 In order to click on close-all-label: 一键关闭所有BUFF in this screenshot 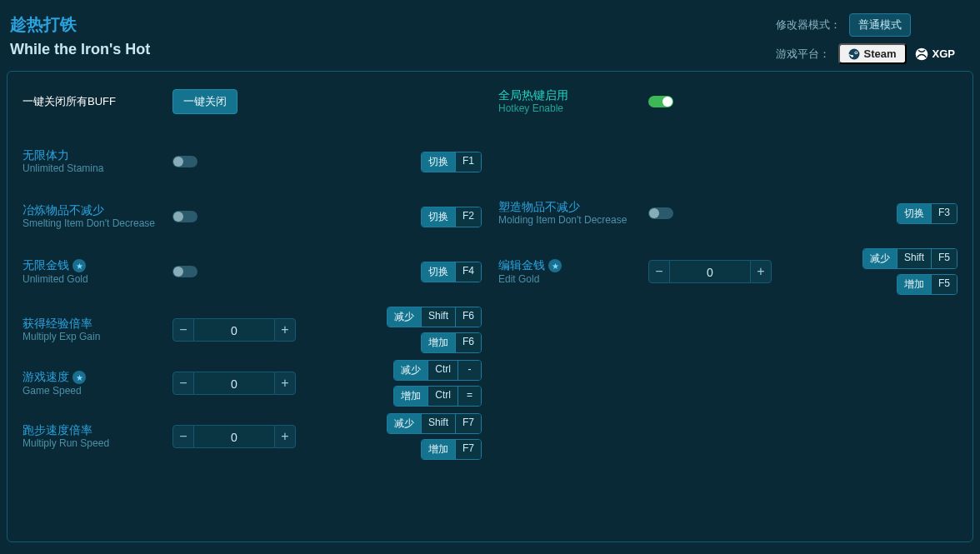, I will do `click(69, 102)`.